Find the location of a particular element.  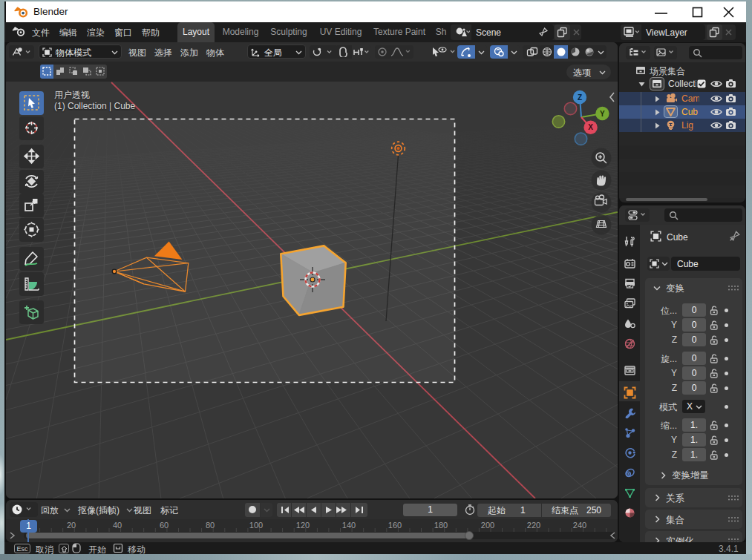

svg-text: 220 is located at coordinates (534, 525).